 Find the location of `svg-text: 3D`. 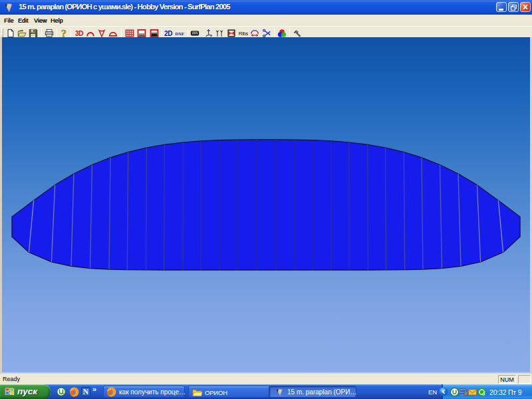

svg-text: 3D is located at coordinates (79, 33).